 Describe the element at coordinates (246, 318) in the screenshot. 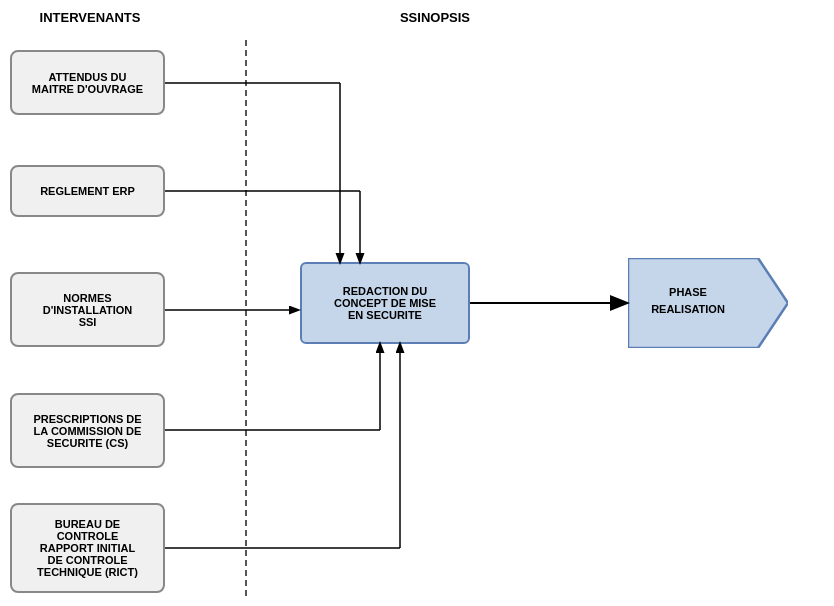

I see `dashed-divider` at that location.